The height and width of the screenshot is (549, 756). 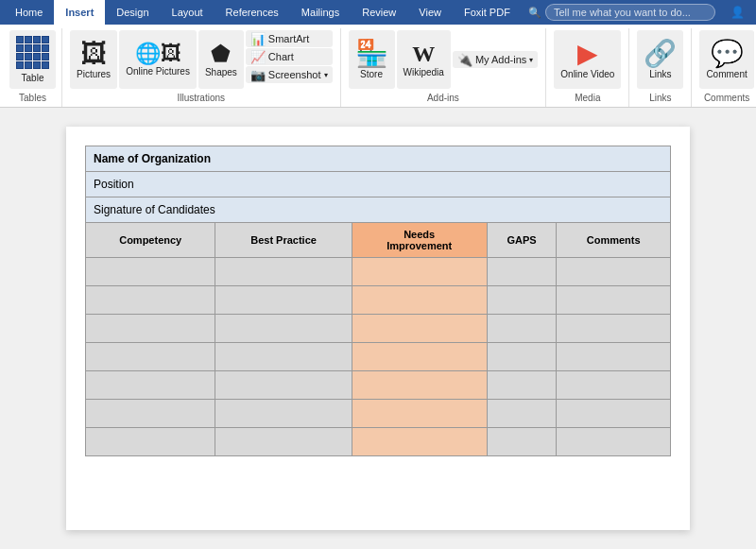 I want to click on chart-icon: 📈, so click(x=258, y=57).